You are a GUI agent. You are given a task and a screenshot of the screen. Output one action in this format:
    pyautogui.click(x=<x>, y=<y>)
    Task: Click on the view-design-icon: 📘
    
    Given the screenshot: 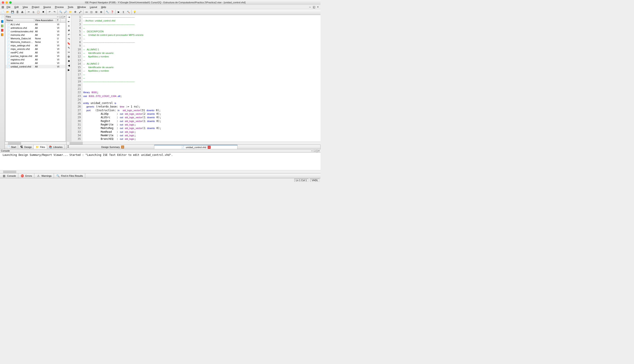 What is the action you would take?
    pyautogui.click(x=3, y=22)
    